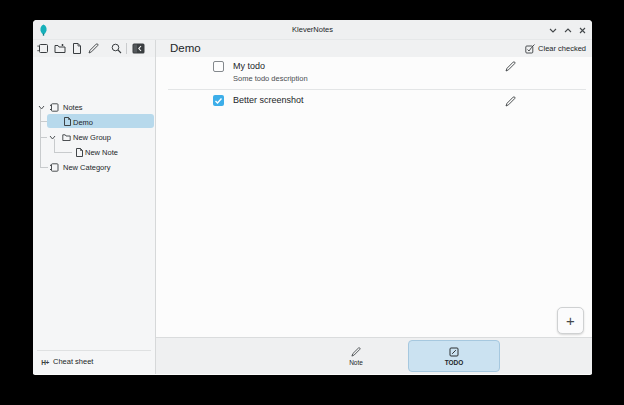 The width and height of the screenshot is (624, 405). What do you see at coordinates (116, 48) in the screenshot?
I see `search-button` at bounding box center [116, 48].